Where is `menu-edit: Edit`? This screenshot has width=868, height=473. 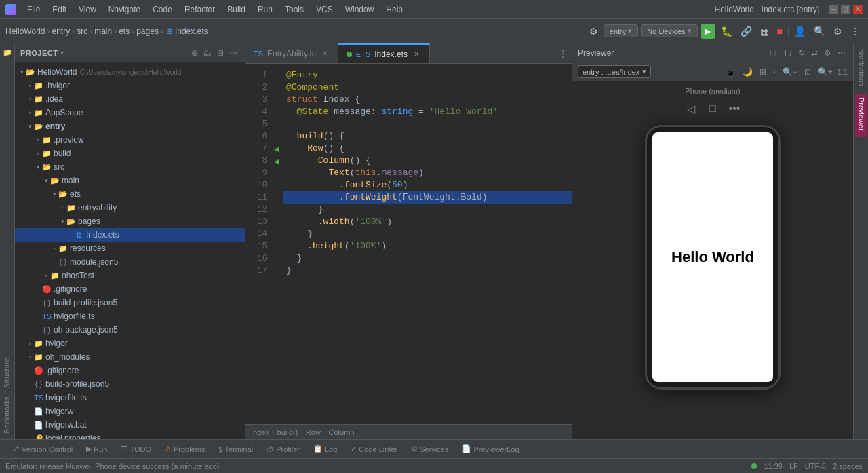
menu-edit: Edit is located at coordinates (60, 10).